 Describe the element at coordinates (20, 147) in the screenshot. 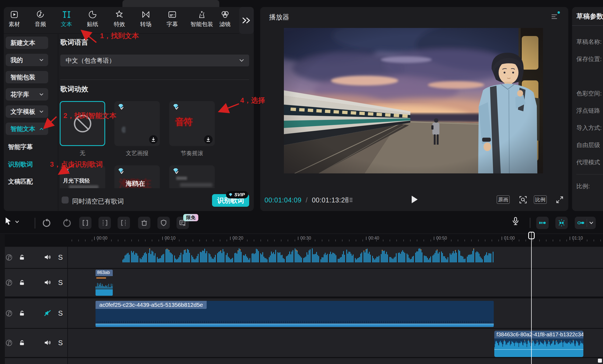

I see `sidebar-item-smart-captions: 智能字幕` at that location.